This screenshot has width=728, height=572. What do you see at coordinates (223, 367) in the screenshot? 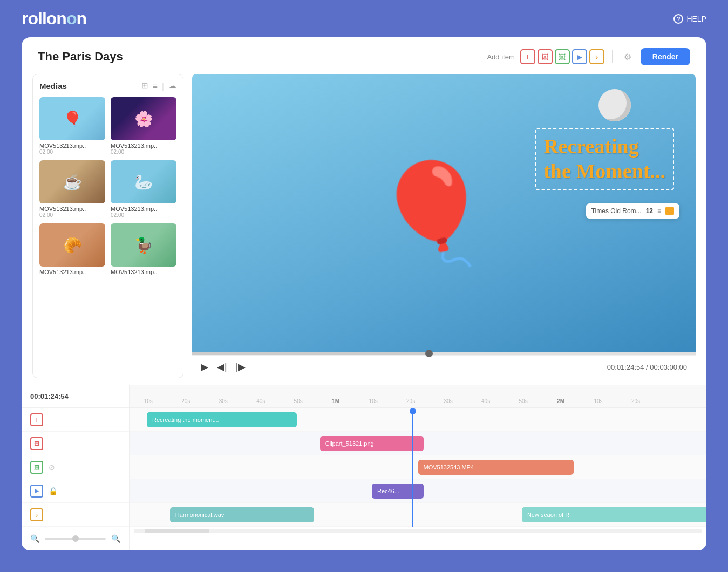
I see `playback-controls: ▶ ◀| |▶` at bounding box center [223, 367].